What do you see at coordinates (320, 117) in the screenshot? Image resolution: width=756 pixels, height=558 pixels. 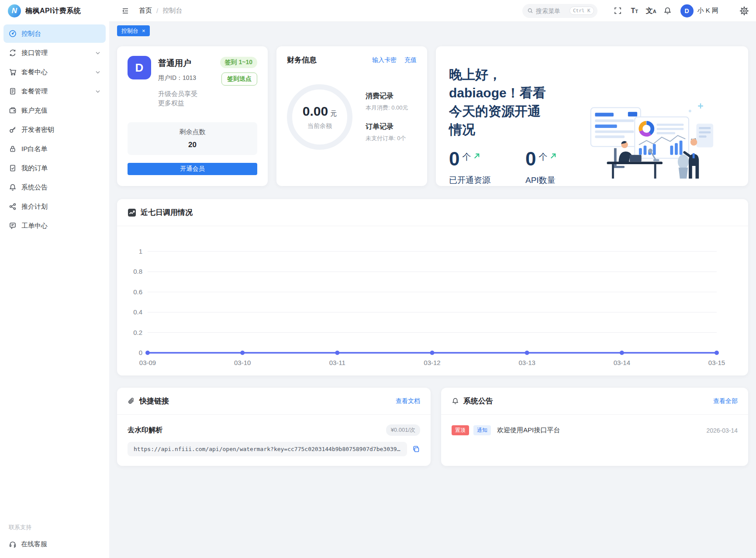 I see `balance-circle: 0.00 元 当前余额` at bounding box center [320, 117].